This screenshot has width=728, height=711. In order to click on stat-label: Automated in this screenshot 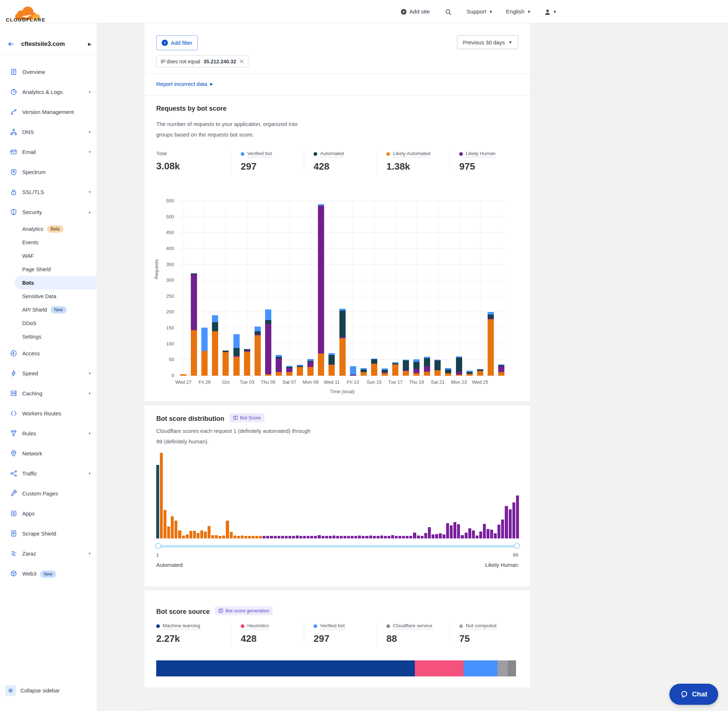, I will do `click(332, 154)`.